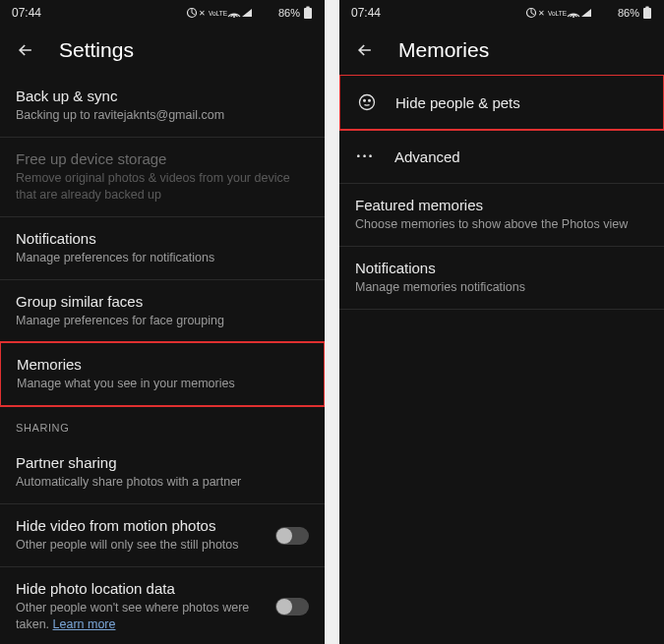 The width and height of the screenshot is (664, 644). What do you see at coordinates (162, 249) in the screenshot?
I see `setting-notifications: Notifications Manage preferences for not…` at bounding box center [162, 249].